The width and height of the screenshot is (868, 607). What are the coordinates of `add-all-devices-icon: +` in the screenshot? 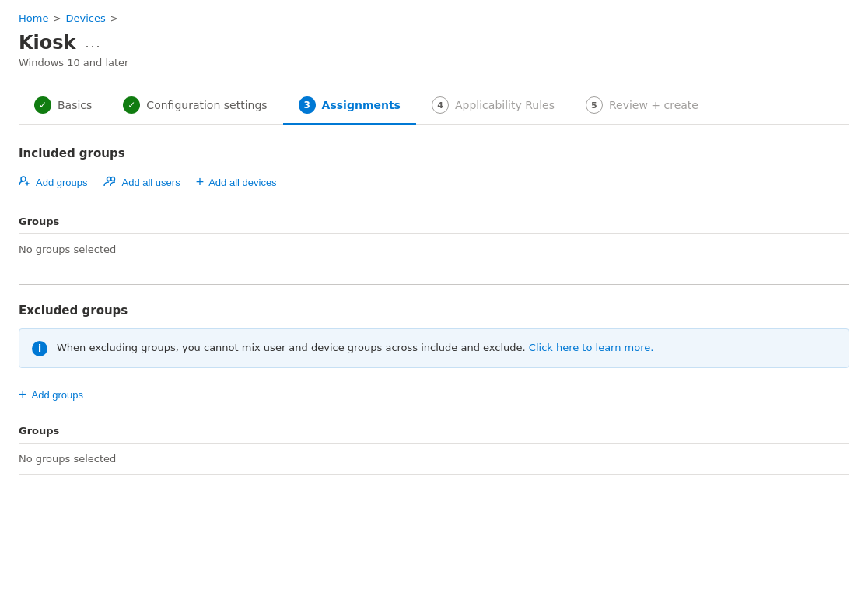 It's located at (201, 182).